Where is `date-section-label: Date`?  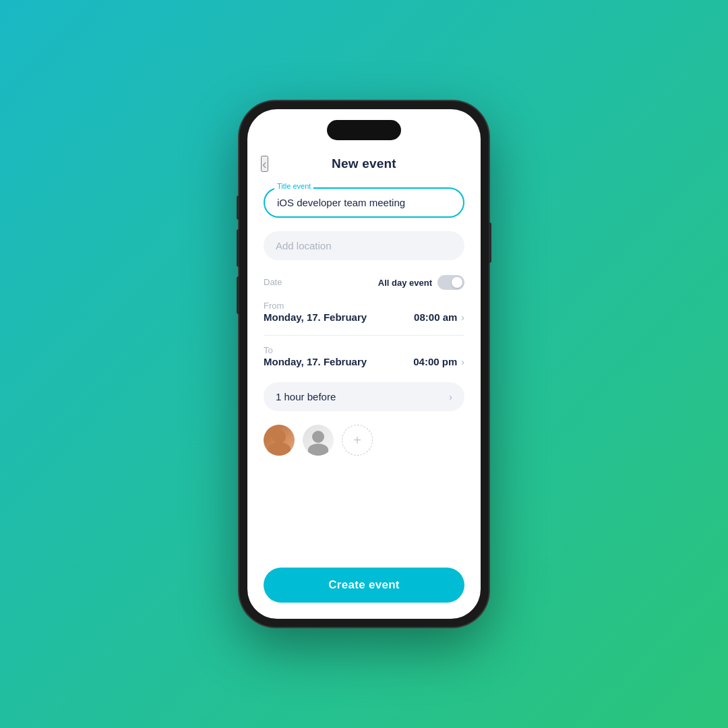
date-section-label: Date is located at coordinates (272, 282).